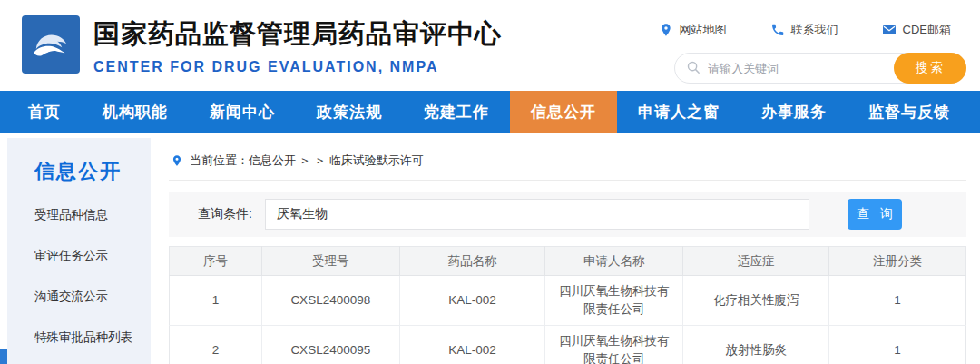  I want to click on query-bar: 查询条件: 查 询, so click(568, 214).